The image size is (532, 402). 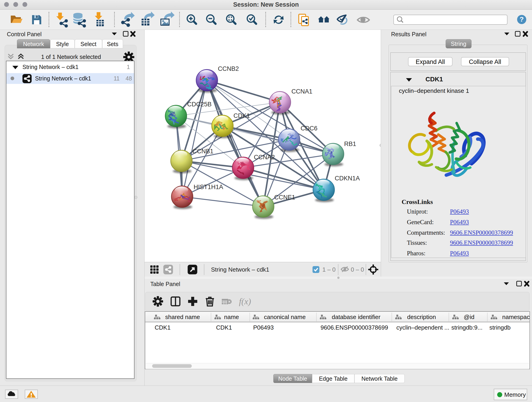 I want to click on svg-text: CCNE1, so click(x=285, y=197).